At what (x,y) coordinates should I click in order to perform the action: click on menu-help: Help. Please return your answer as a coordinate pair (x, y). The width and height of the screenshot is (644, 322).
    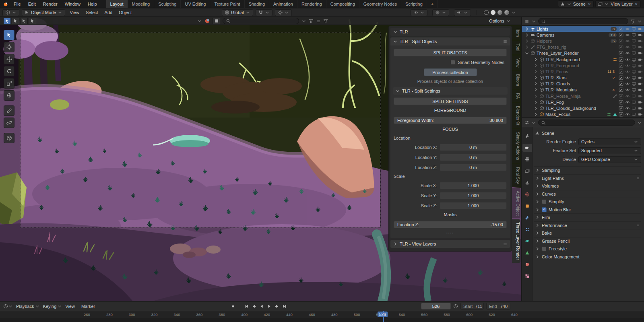
    Looking at the image, I should click on (93, 4).